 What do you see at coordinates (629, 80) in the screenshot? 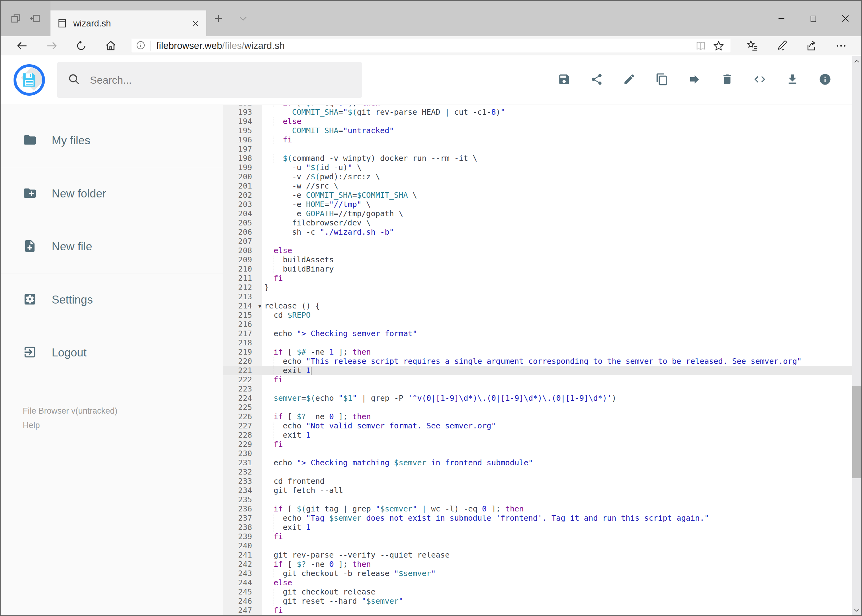
I see `rename-button` at bounding box center [629, 80].